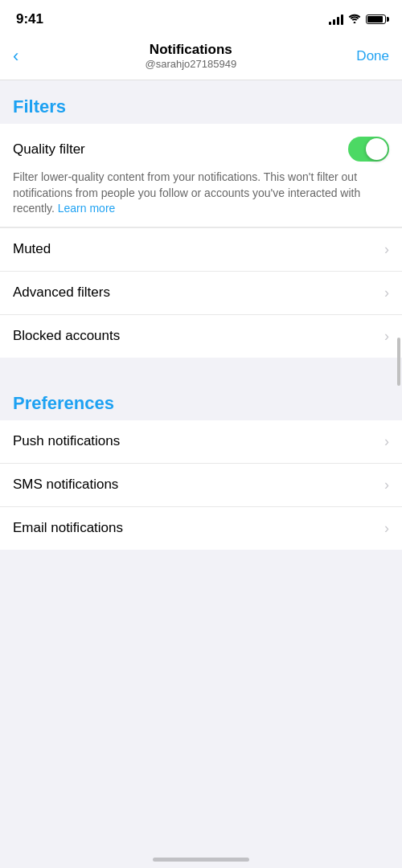 The width and height of the screenshot is (402, 868). What do you see at coordinates (201, 336) in the screenshot?
I see `blocked-accounts-menu-item: Blocked accounts ›` at bounding box center [201, 336].